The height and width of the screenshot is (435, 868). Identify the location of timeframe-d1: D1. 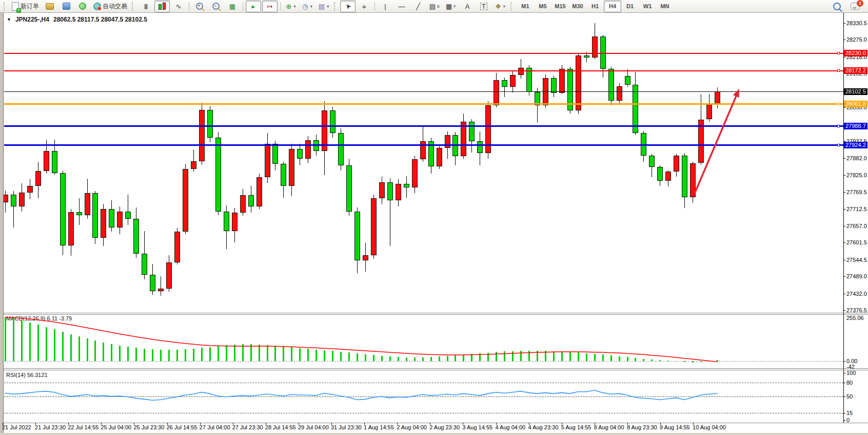
(630, 6).